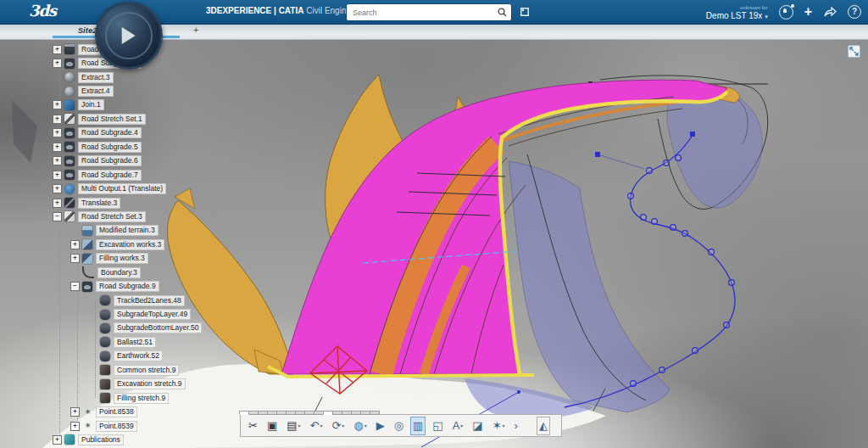 The width and height of the screenshot is (868, 448). Describe the element at coordinates (96, 78) in the screenshot. I see `tree-item-label: Extract.3` at that location.